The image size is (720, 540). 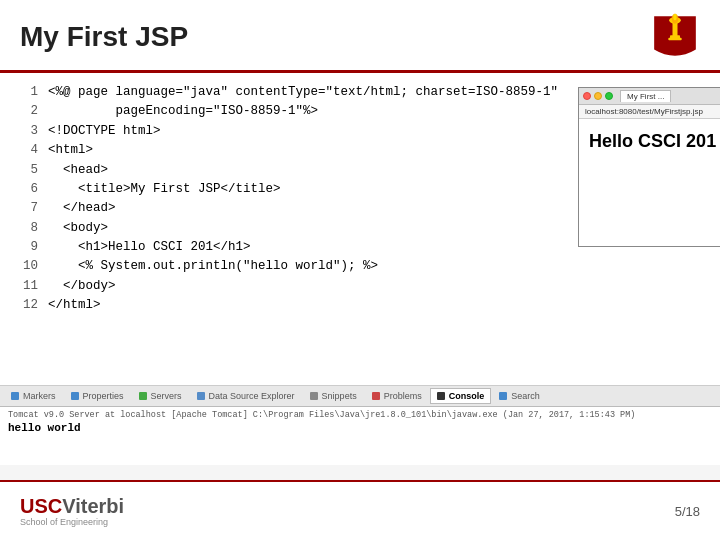 What do you see at coordinates (29, 92) in the screenshot?
I see `line-number: 1` at bounding box center [29, 92].